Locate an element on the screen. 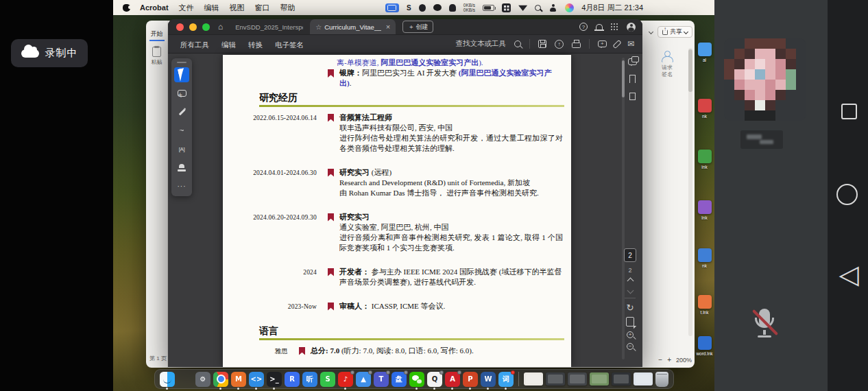 This screenshot has width=868, height=391. menu-clock: 4月8日 周二 21:34 is located at coordinates (612, 8).